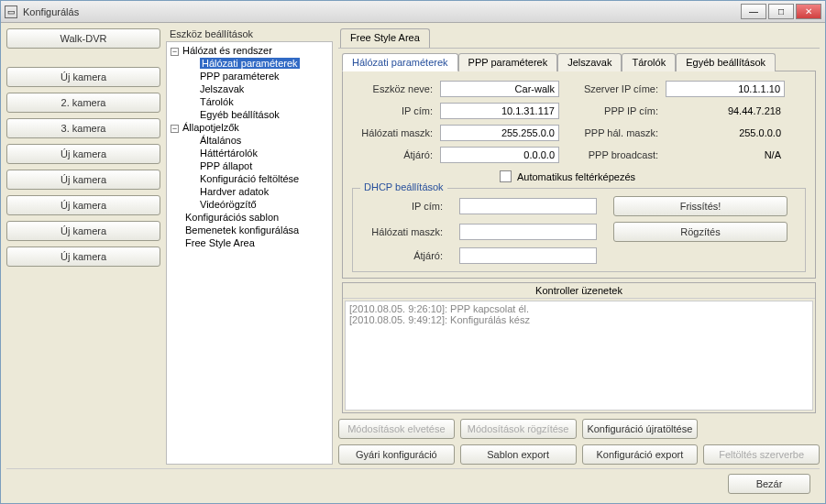 Image resolution: width=826 pixels, height=504 pixels. Describe the element at coordinates (402, 256) in the screenshot. I see `dhcp-label: Átjáró:` at that location.